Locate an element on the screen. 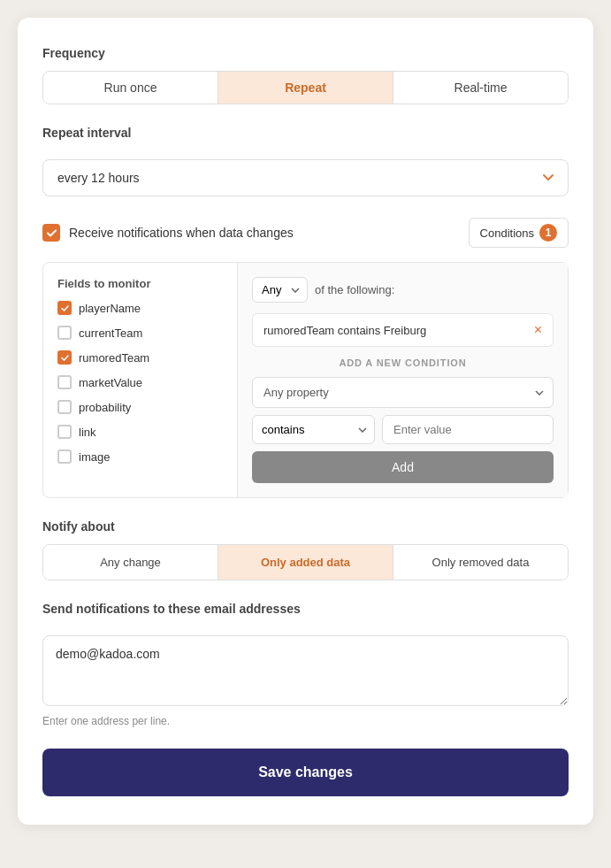 The height and width of the screenshot is (868, 611). field-item-playerName: playerName is located at coordinates (140, 308).